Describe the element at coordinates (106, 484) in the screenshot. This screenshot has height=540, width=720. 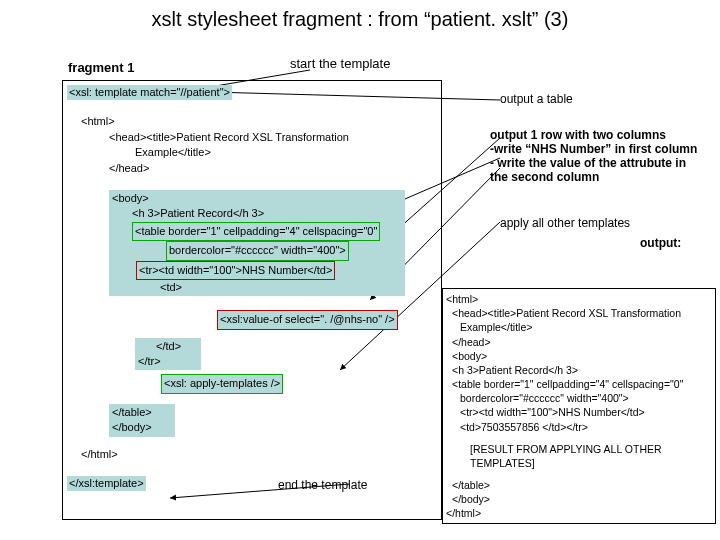
I see `code-tpl-close: </xsl:template>` at that location.